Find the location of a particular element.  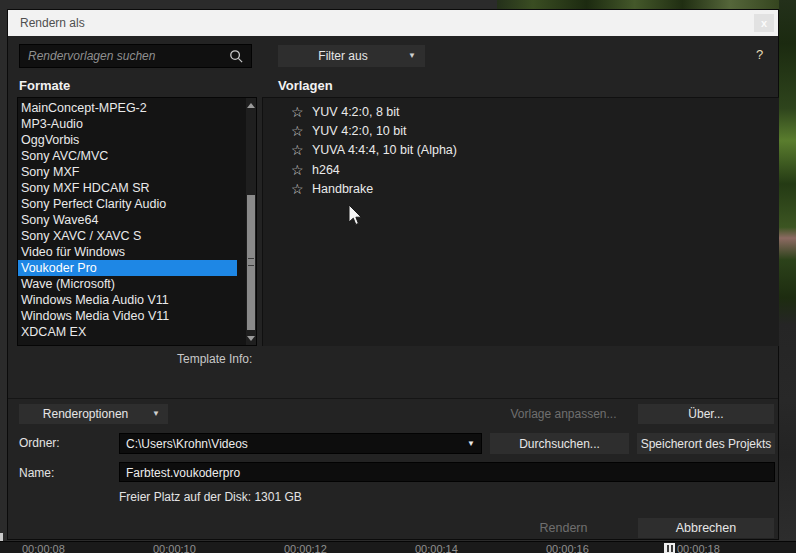

template-label: YUVA 4:4:4, 10 bit (Alpha) is located at coordinates (384, 150).